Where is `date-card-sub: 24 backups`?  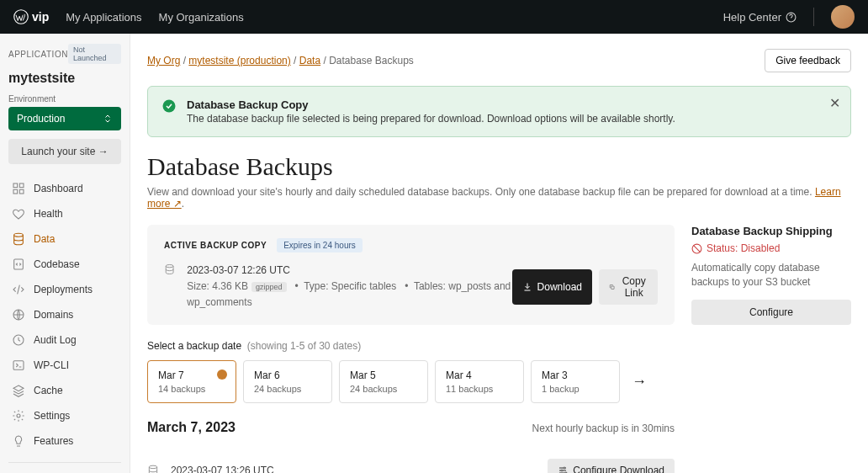 date-card-sub: 24 backups is located at coordinates (288, 389).